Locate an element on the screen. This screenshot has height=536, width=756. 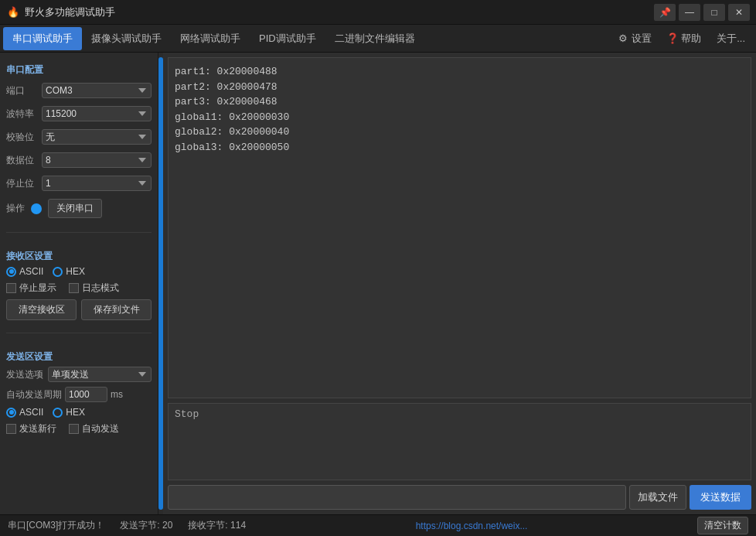
help-action: ❓ 帮助 is located at coordinates (684, 39).